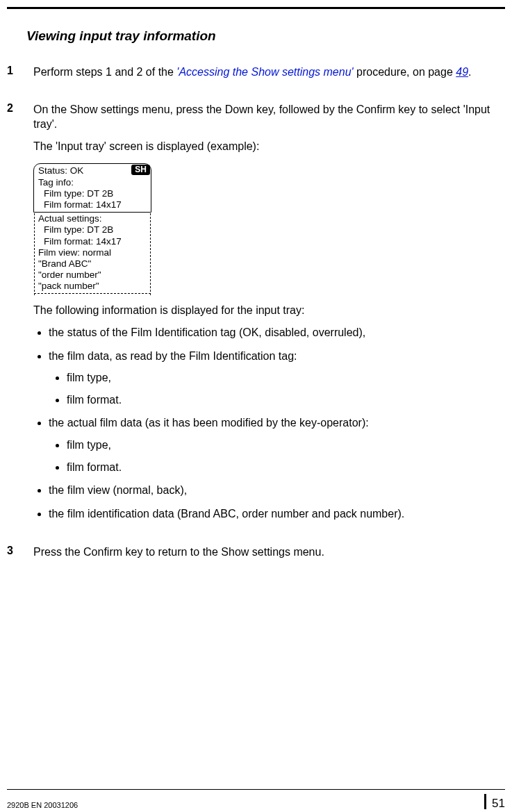 This screenshot has height=812, width=512. I want to click on sh-badge: SH, so click(140, 169).